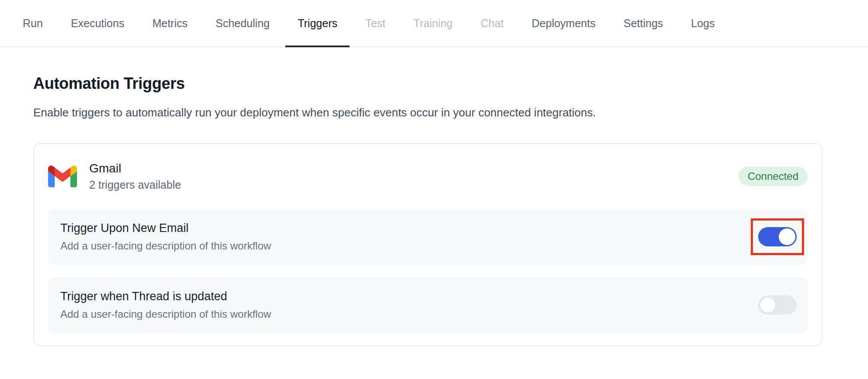  I want to click on trigger-text: Trigger Upon New Email Add a user-facing…, so click(166, 236).